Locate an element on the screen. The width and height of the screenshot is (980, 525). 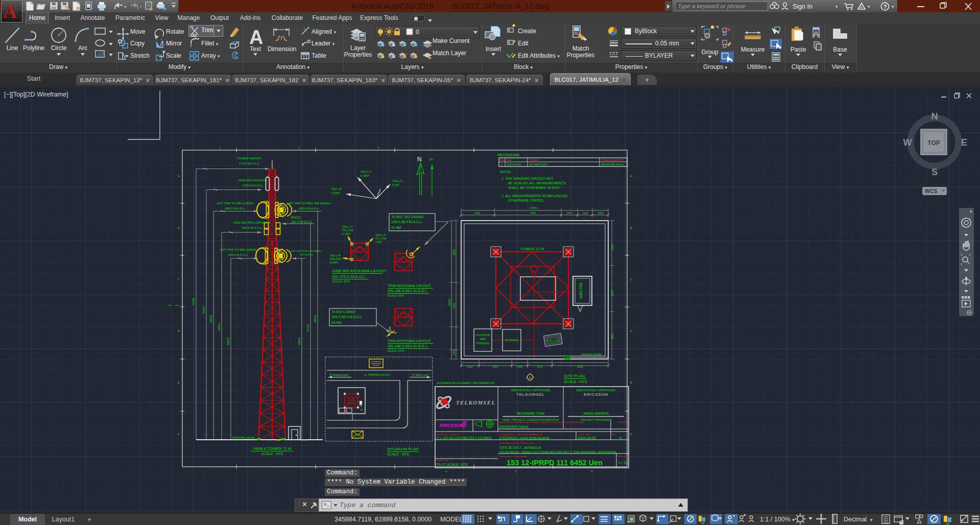
svg-text: 2000 is located at coordinates (601, 213).